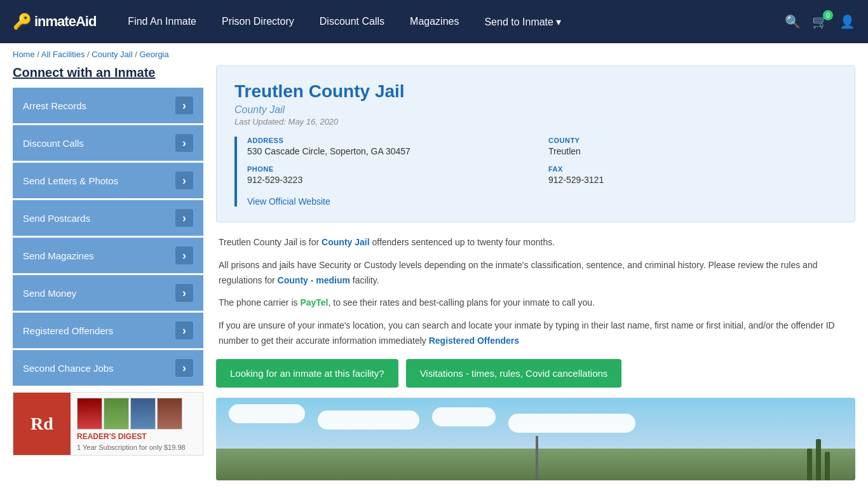 This screenshot has height=488, width=868. What do you see at coordinates (447, 22) in the screenshot?
I see `main-nav: Find An Inmate Prison Directory Discount…` at bounding box center [447, 22].